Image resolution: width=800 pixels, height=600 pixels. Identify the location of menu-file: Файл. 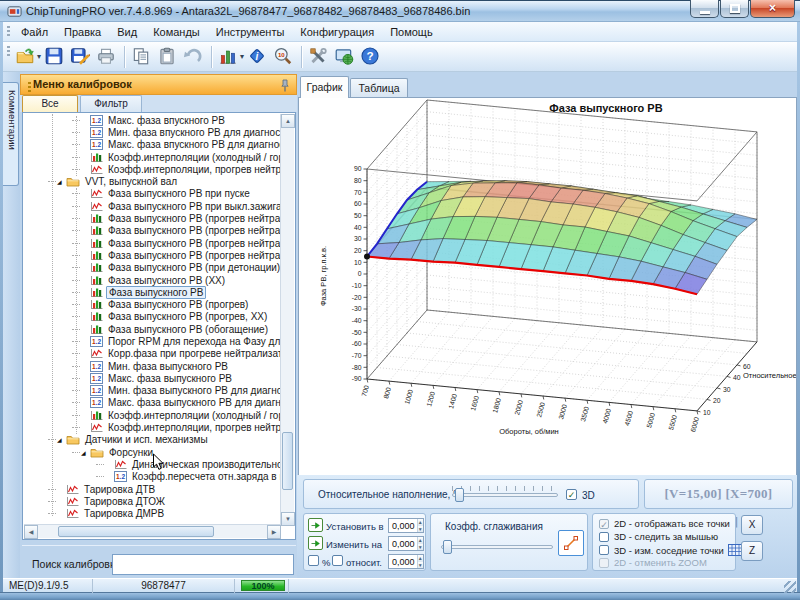
(34, 33).